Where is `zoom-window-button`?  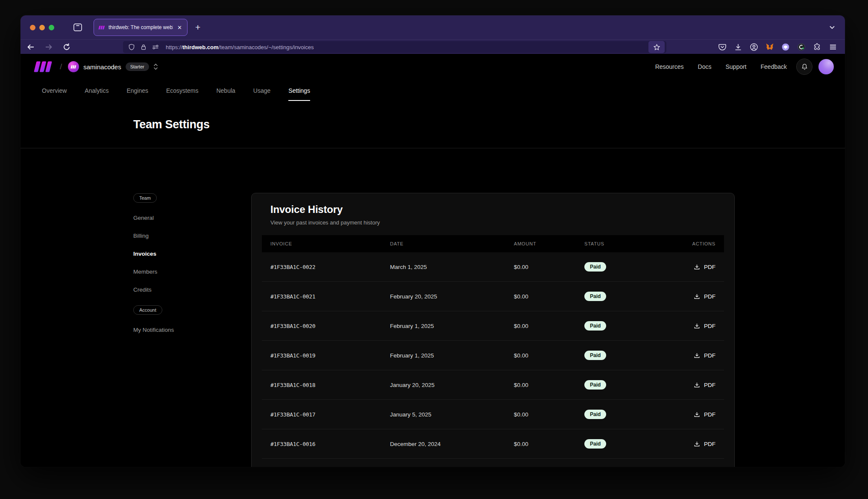
zoom-window-button is located at coordinates (51, 27).